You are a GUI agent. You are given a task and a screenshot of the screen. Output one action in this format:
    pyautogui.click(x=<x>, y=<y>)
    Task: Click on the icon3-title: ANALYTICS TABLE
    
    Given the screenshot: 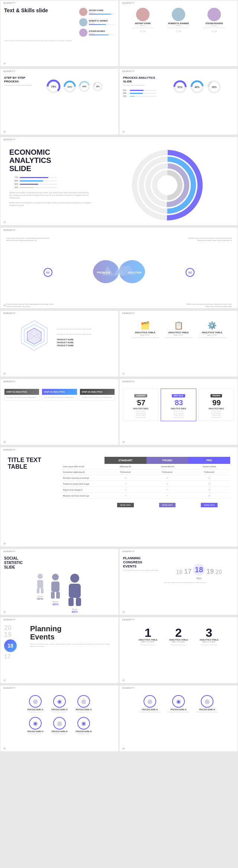 What is the action you would take?
    pyautogui.click(x=212, y=333)
    